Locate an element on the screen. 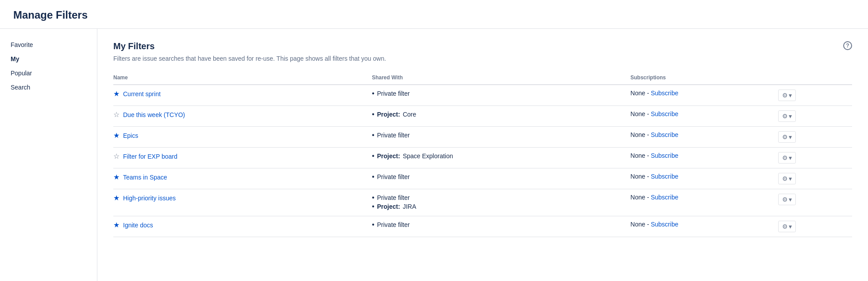 The height and width of the screenshot is (281, 868). section-desc: Filters are issue searches that have bee… is located at coordinates (482, 59).